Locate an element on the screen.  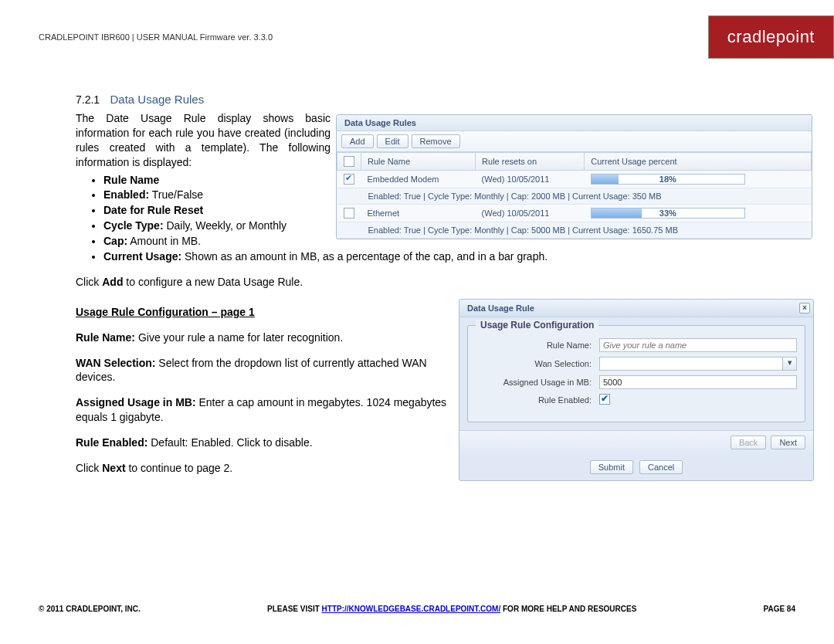
usage-bar: 18% is located at coordinates (668, 179).